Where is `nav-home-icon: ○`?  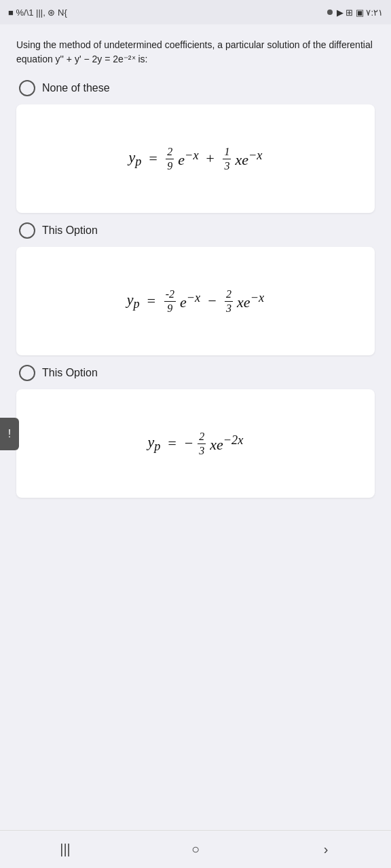 nav-home-icon: ○ is located at coordinates (196, 849).